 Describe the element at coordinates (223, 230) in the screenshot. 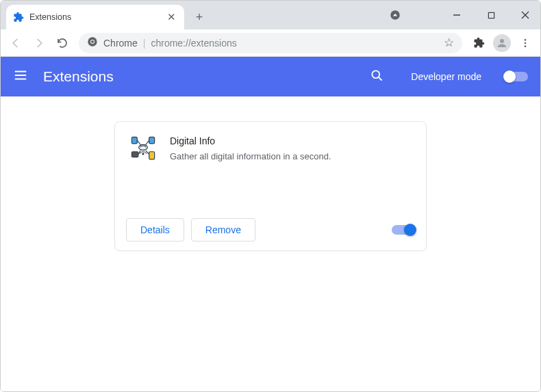

I see `remove-button: Remove` at that location.